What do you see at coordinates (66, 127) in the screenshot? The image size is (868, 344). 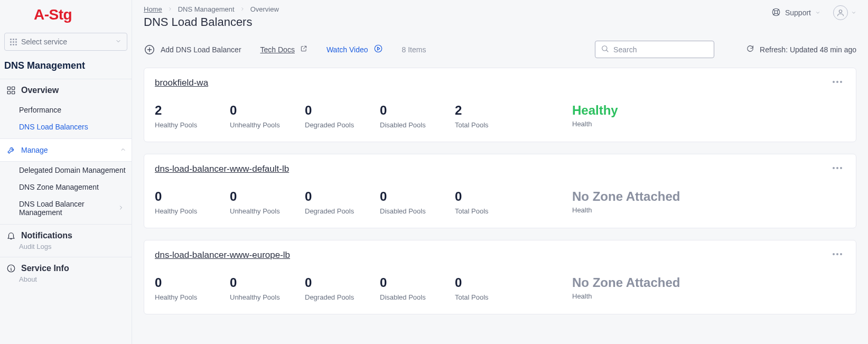 I see `sidebar-item-dns-lb: DNS Load Balancers` at bounding box center [66, 127].